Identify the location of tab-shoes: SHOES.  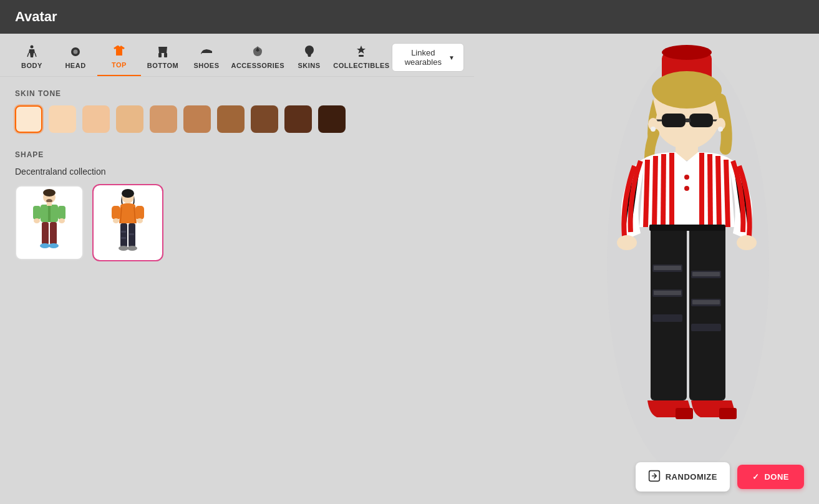
(206, 57).